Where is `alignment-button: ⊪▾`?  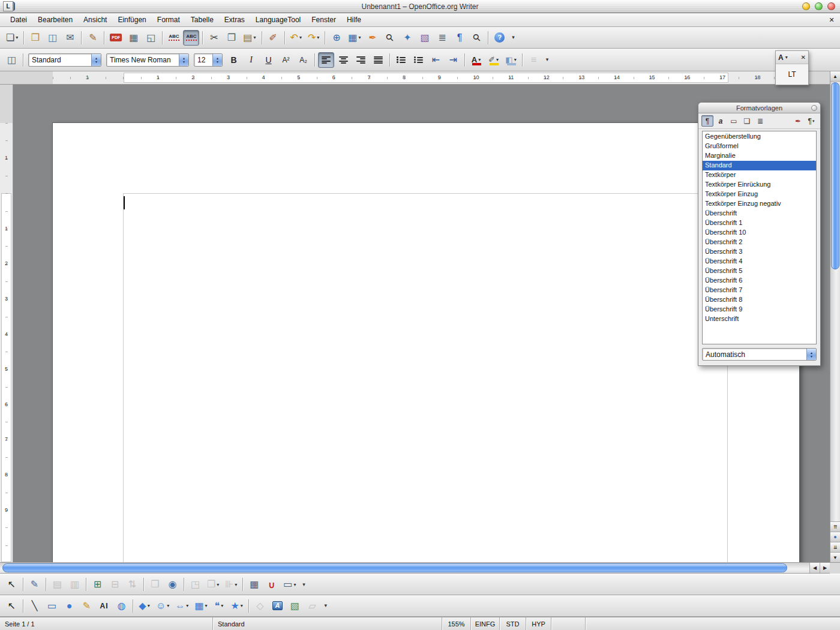
alignment-button: ⊪▾ is located at coordinates (231, 584).